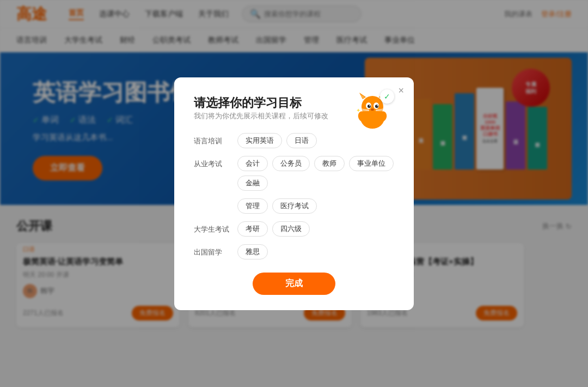 The image size is (588, 387). I want to click on row-label-1: 从业考试, so click(212, 162).